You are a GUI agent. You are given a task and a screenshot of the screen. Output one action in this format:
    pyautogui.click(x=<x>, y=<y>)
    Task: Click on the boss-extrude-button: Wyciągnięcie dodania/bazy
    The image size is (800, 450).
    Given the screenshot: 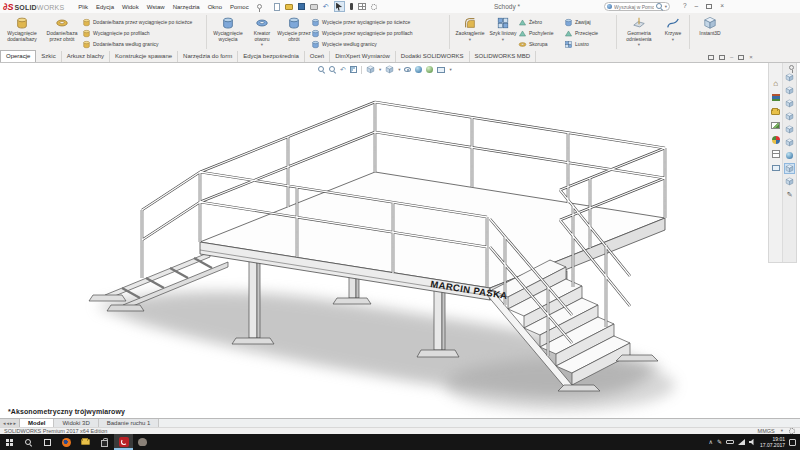 What is the action you would take?
    pyautogui.click(x=22, y=28)
    